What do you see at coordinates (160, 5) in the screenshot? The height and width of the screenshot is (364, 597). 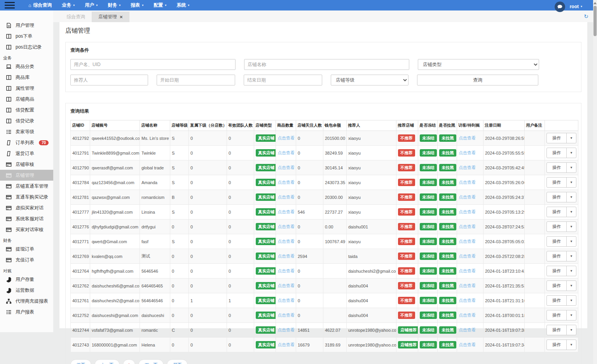 I see `nav-item-config: 配置▾` at bounding box center [160, 5].